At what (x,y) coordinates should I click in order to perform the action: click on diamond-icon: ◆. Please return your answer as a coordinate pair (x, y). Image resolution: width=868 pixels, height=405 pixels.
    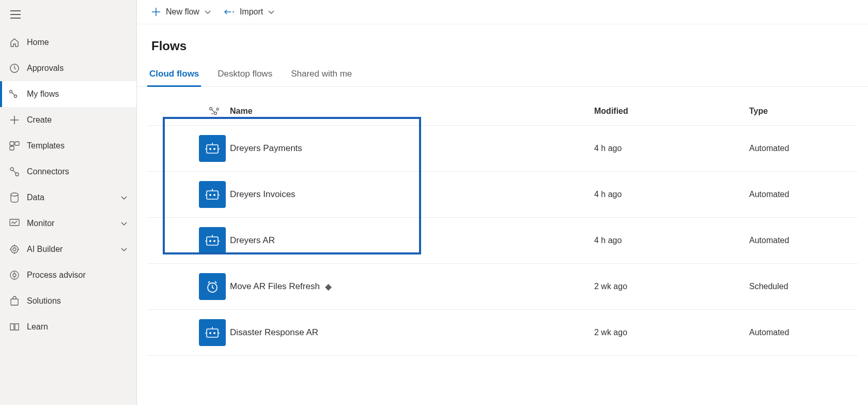
    Looking at the image, I should click on (329, 287).